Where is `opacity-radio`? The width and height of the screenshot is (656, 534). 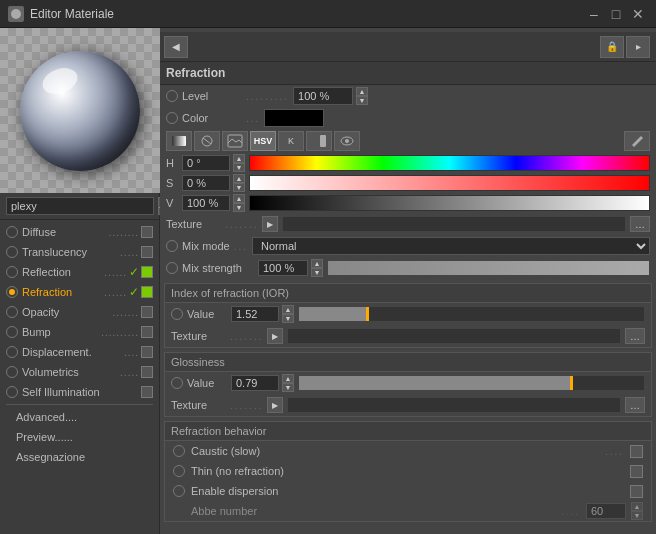
opacity-radio is located at coordinates (12, 312).